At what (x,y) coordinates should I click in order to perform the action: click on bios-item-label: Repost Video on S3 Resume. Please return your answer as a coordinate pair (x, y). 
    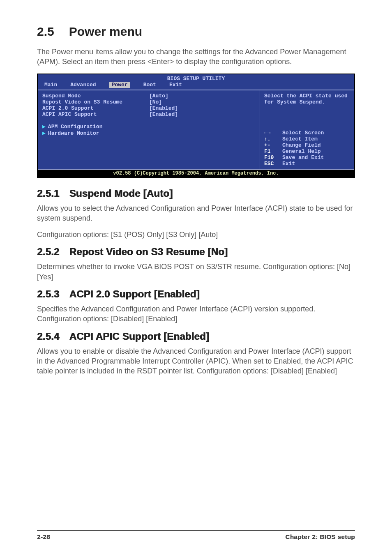
    Looking at the image, I should click on (96, 102).